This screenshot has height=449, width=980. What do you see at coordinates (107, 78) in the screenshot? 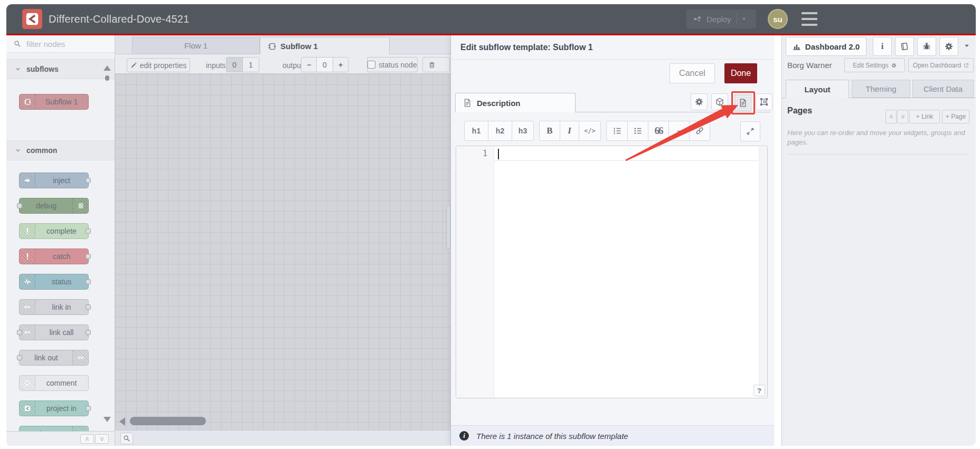
I see `palette-scrollbar-thumb` at bounding box center [107, 78].